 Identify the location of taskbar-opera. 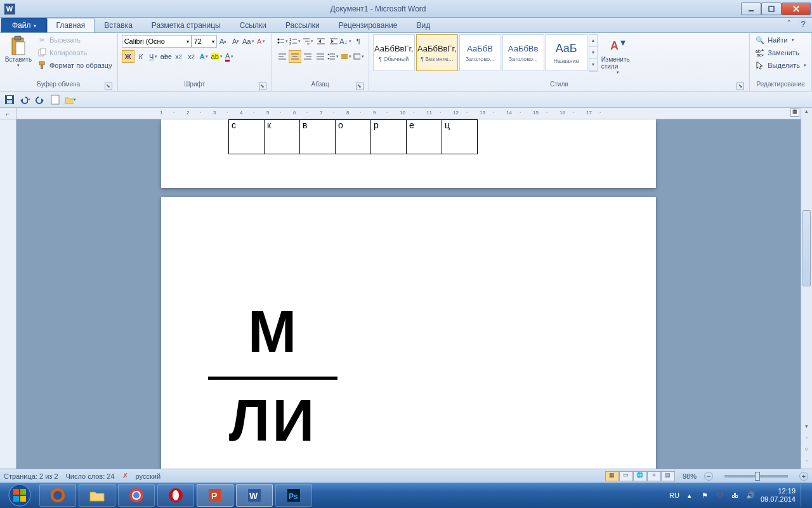
(176, 495).